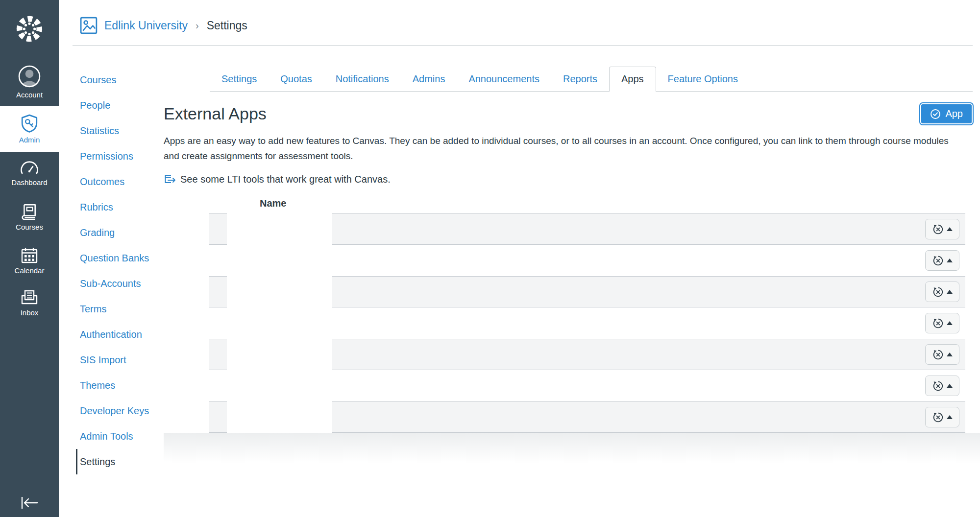 The image size is (980, 517). Describe the element at coordinates (633, 79) in the screenshot. I see `tab-apps: Apps` at that location.